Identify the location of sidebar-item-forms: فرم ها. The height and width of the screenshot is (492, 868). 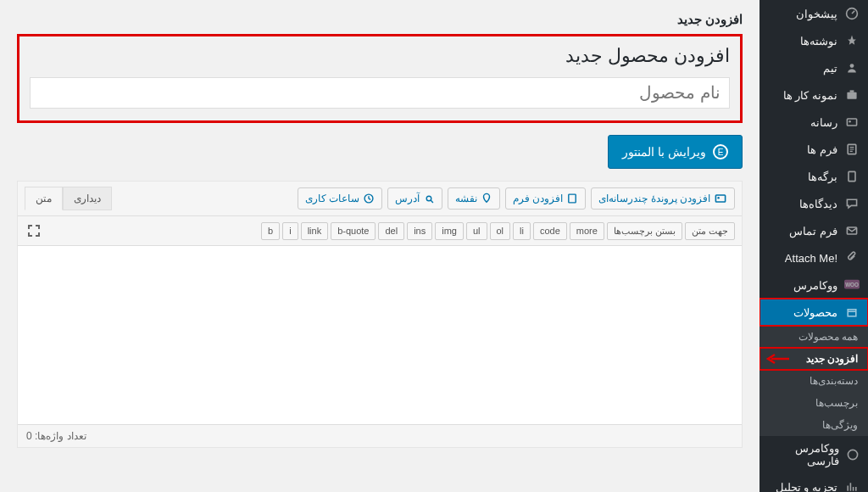
(814, 149).